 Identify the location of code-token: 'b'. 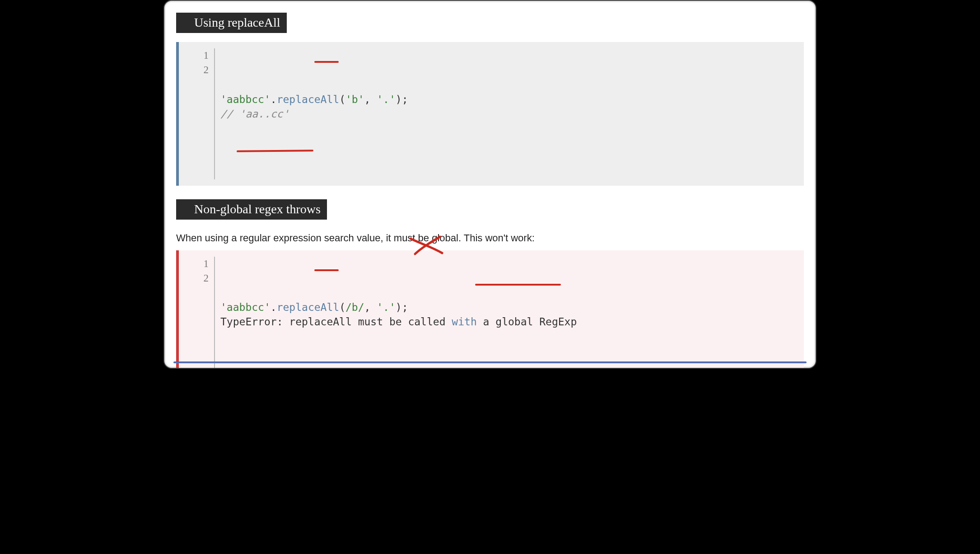
(355, 99).